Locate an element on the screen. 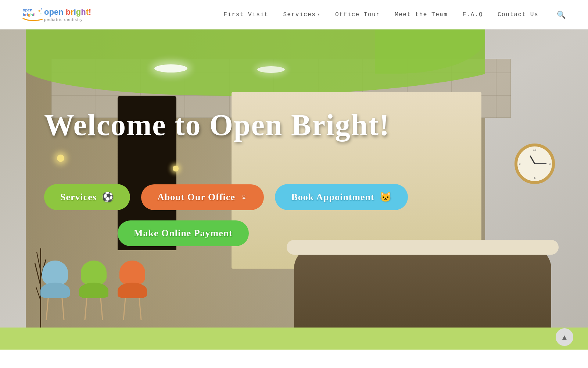 Image resolution: width=588 pixels, height=368 pixels. scroll-up-button: ▲ is located at coordinates (564, 337).